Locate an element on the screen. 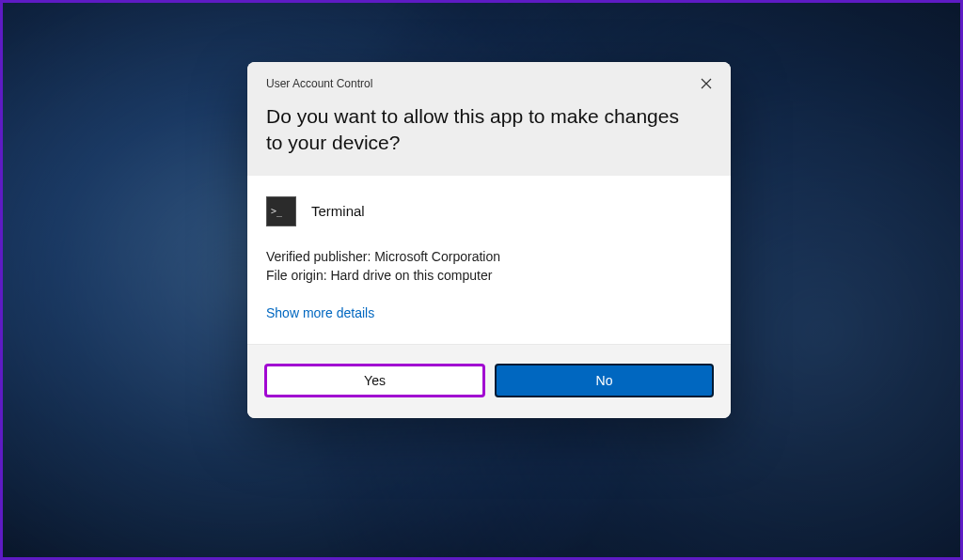 The height and width of the screenshot is (560, 963). no-button: No is located at coordinates (604, 381).